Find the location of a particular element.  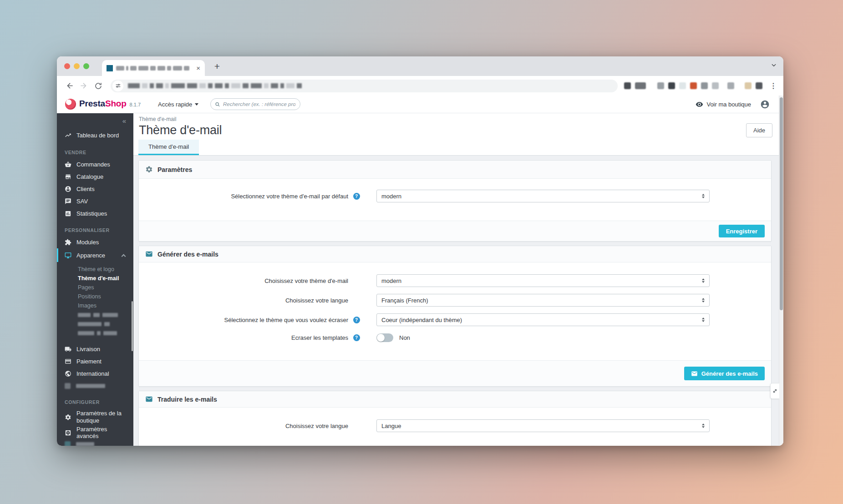

browser-tab-strip: × + is located at coordinates (420, 66).